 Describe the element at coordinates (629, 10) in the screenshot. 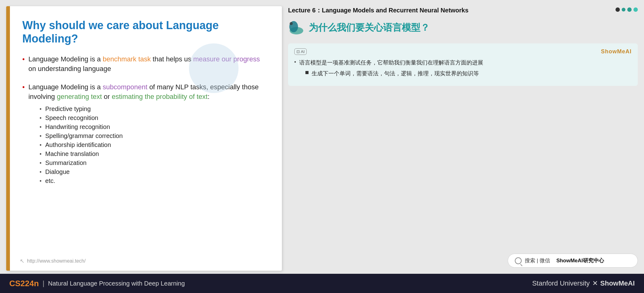

I see `dot-teal2` at that location.